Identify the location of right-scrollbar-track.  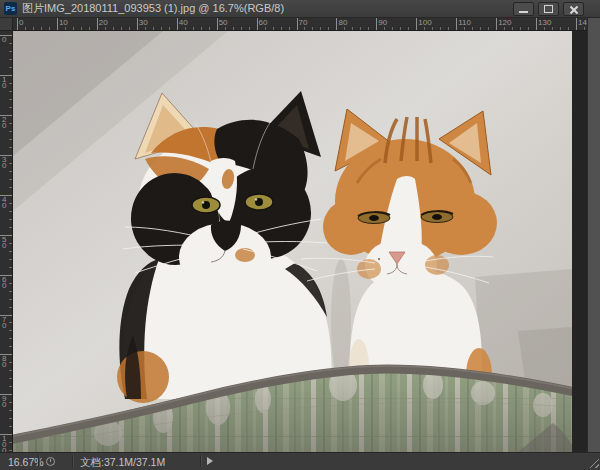
(594, 235).